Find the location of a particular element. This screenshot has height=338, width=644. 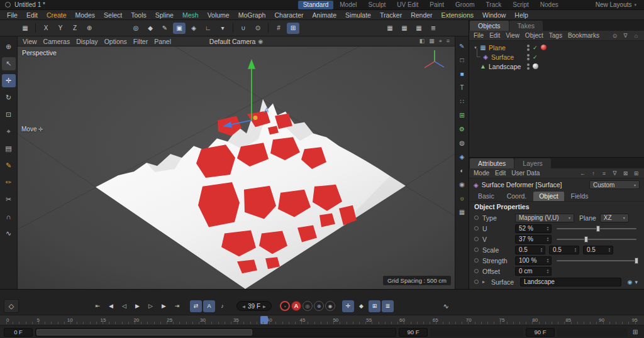

coord-system-button: ⊕ is located at coordinates (89, 28).